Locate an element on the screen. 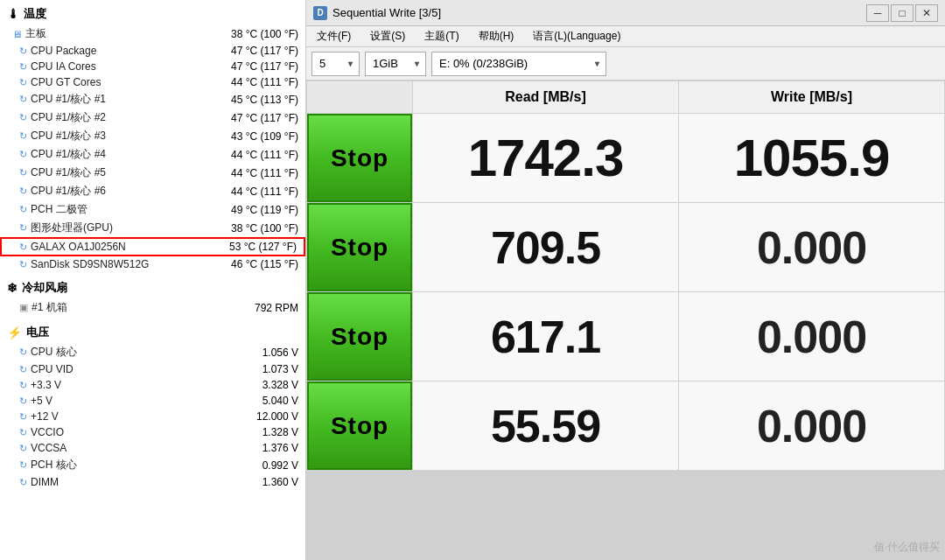  count-dropdown: 5 ▼ is located at coordinates (336, 64).